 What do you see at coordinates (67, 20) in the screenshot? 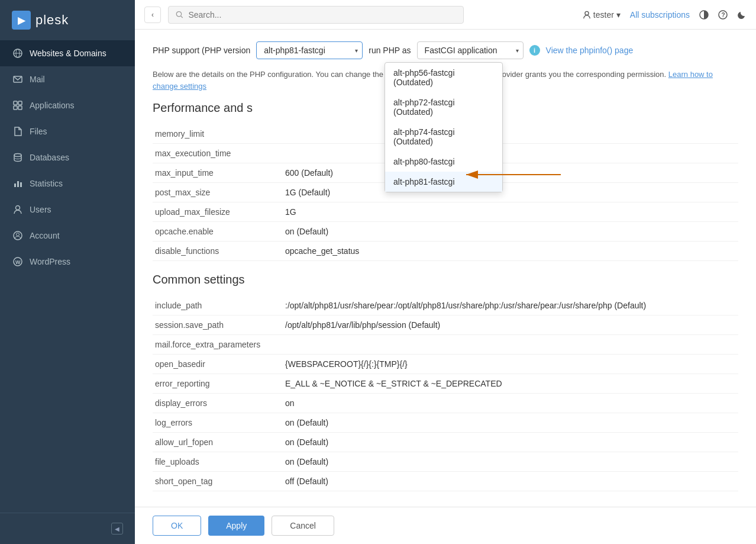
I see `sidebar-logo: ▶ plesk` at bounding box center [67, 20].